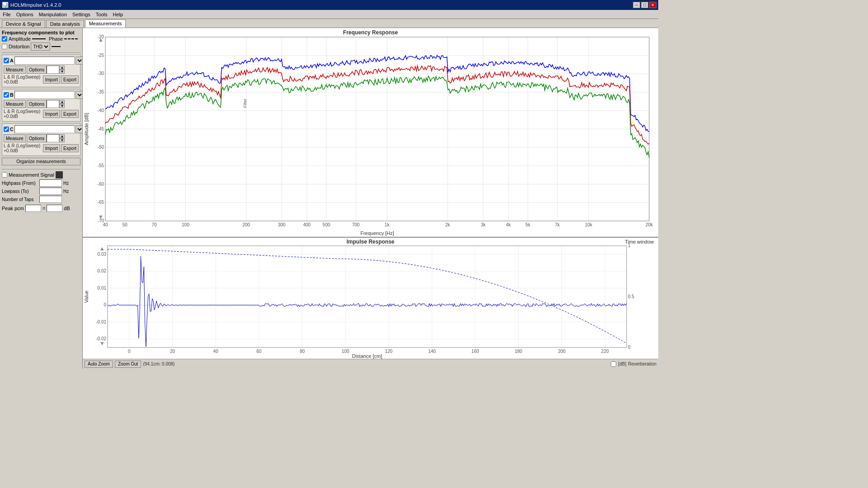  What do you see at coordinates (12, 61) in the screenshot?
I see `meas-a-letter: A` at bounding box center [12, 61].